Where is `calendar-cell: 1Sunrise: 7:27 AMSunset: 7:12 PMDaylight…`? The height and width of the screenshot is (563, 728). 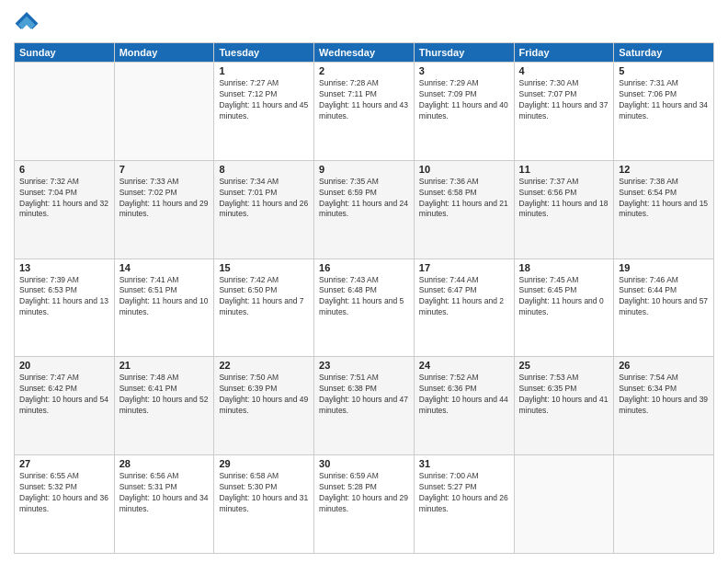 calendar-cell: 1Sunrise: 7:27 AMSunset: 7:12 PMDaylight… is located at coordinates (265, 112).